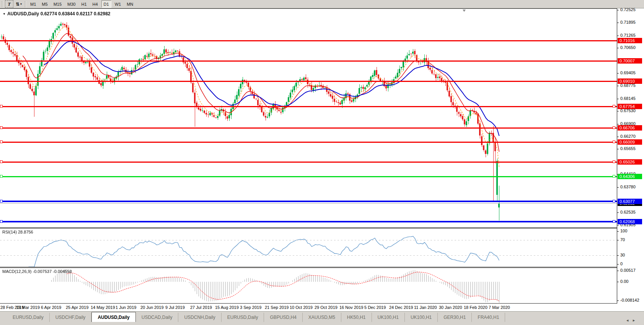 The width and height of the screenshot is (644, 325). Describe the element at coordinates (322, 317) in the screenshot. I see `chart-tab-XAUUSD-M5: XAUUSD,M5` at that location.